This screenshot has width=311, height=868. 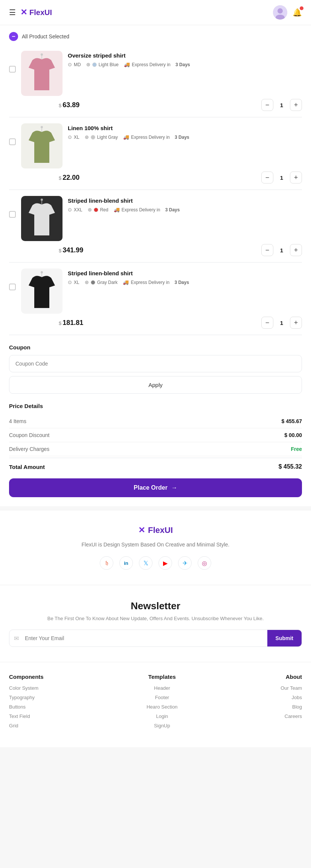 What do you see at coordinates (146, 563) in the screenshot?
I see `twitter-icon: 𝕏` at bounding box center [146, 563].